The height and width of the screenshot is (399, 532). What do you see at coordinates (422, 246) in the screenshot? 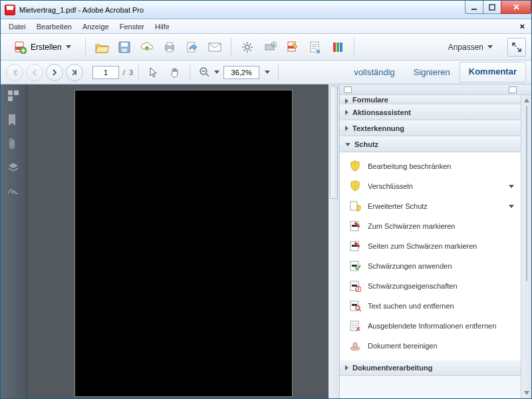
I see `tool-label: Seiten zum Schwärzen markieren` at bounding box center [422, 246].